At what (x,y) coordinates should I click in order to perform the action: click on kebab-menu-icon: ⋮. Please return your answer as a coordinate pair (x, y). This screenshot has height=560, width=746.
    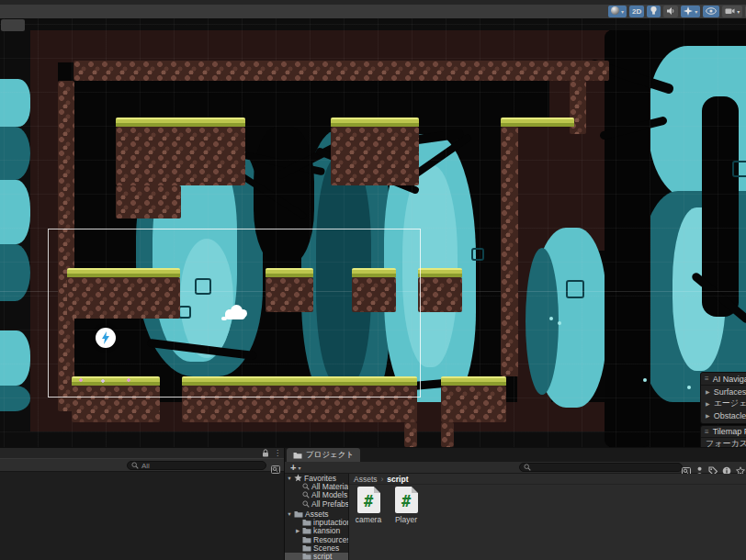
    Looking at the image, I should click on (277, 454).